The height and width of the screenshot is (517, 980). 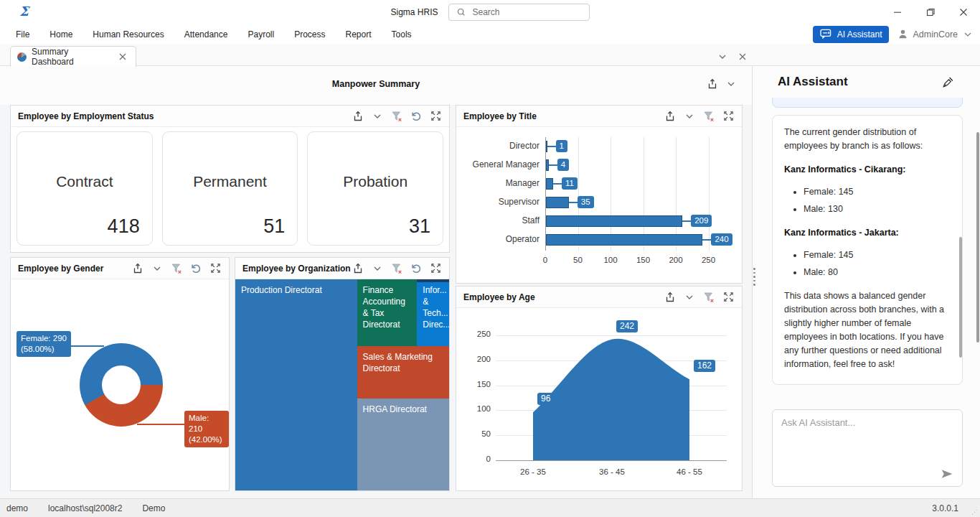 I want to click on treemap-tile-sales-marketing-directorat: Sales & Marketing Directorat, so click(x=403, y=372).